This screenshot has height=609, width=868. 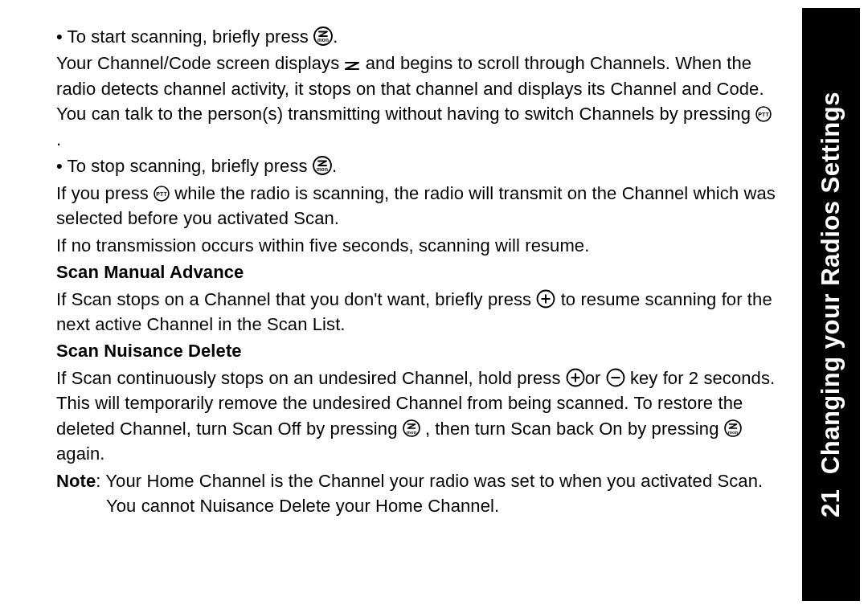 What do you see at coordinates (104, 193) in the screenshot?
I see `text: If you press` at bounding box center [104, 193].